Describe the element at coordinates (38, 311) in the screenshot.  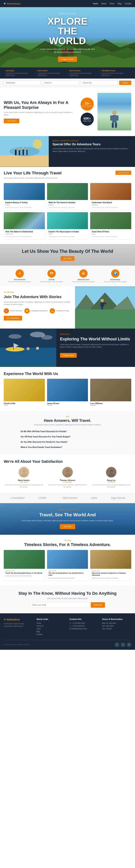
I see `mini-features: 🎯 Custom Itineraries ⭐ Unforgettable Exp…` at that location.